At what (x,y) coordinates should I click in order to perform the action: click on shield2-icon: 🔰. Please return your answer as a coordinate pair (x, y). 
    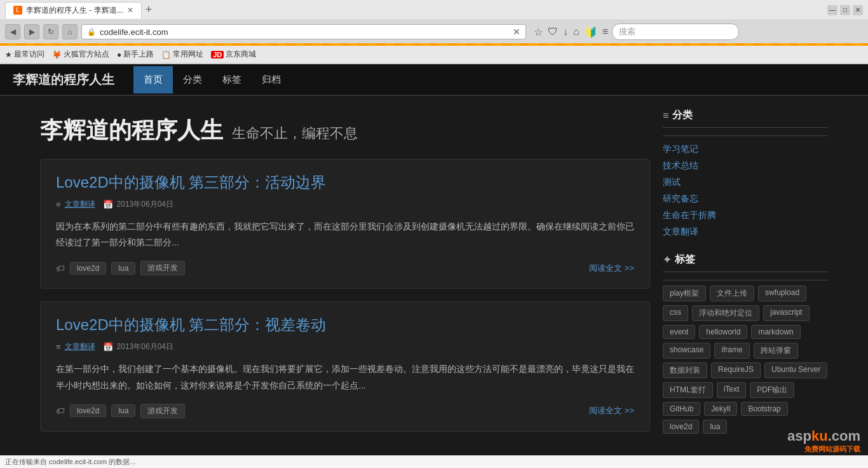
    Looking at the image, I should click on (591, 32).